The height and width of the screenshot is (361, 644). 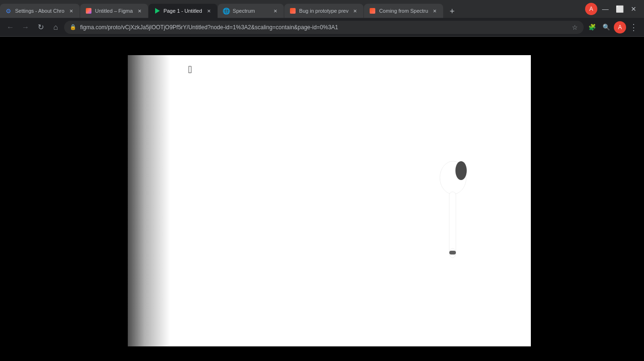 I want to click on tab-figma-proto: Page 1 - Untitled ✕, so click(x=183, y=11).